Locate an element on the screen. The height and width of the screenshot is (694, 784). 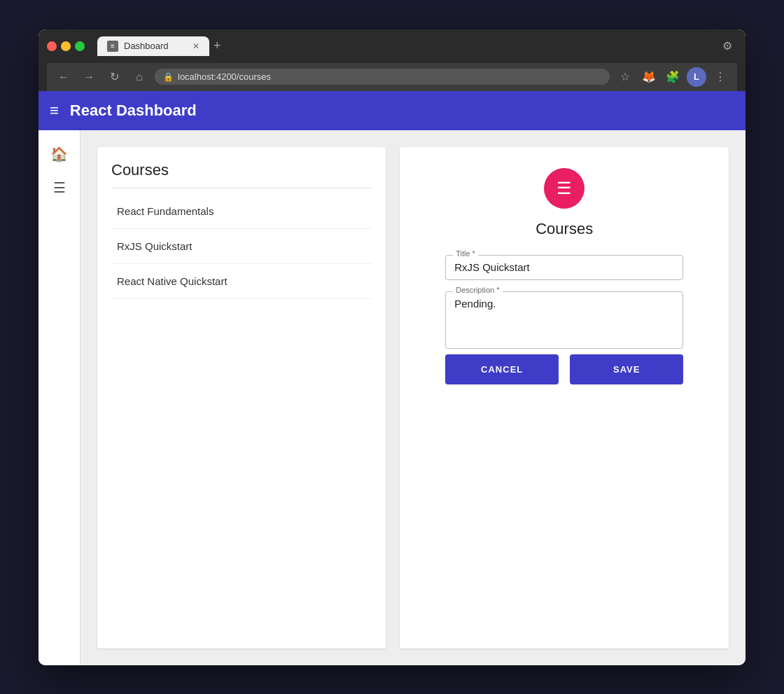
description-field-container: Description * is located at coordinates (564, 320).